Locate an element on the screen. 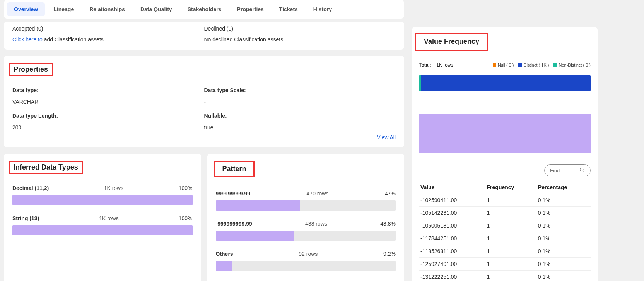  data-type-length-value: 200 is located at coordinates (108, 127).